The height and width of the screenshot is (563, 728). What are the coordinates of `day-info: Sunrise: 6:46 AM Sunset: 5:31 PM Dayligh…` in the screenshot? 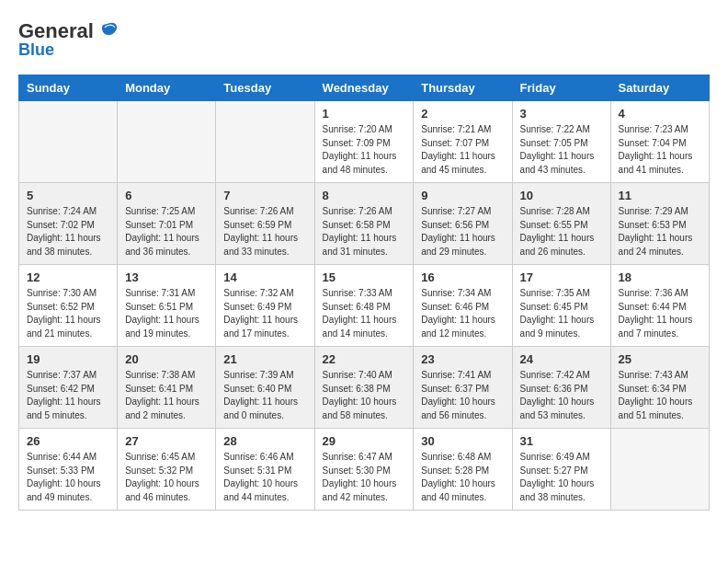 It's located at (265, 477).